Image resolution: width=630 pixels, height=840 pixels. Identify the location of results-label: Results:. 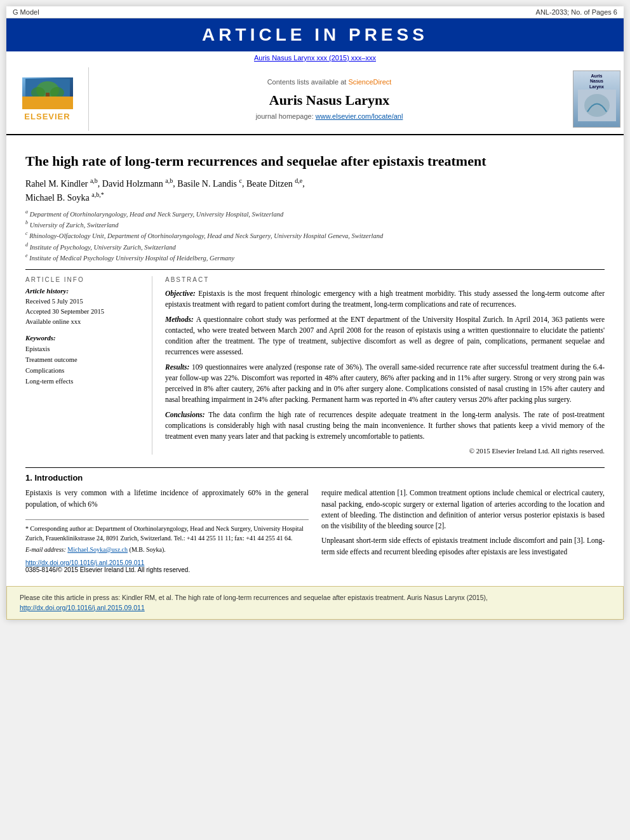
(178, 367).